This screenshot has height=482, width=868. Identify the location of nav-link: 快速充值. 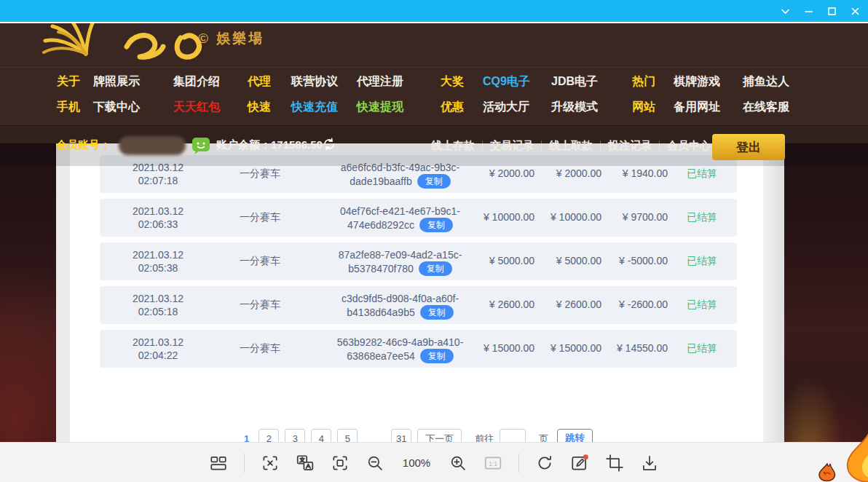
(315, 108).